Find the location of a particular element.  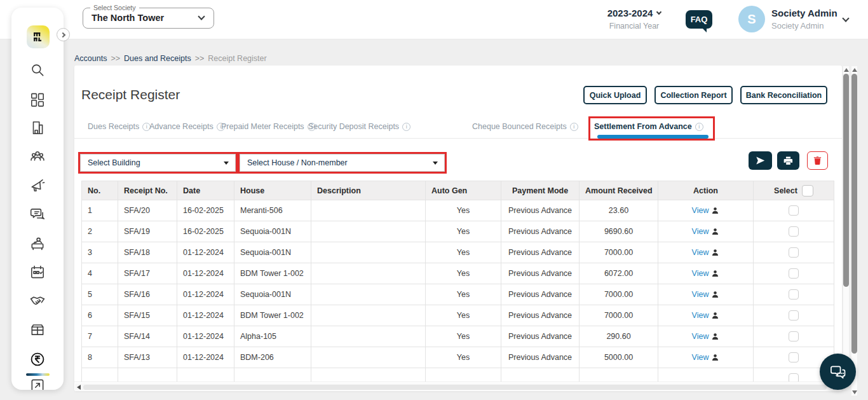

tab-advance-receipts: Advance Receiptsi is located at coordinates (187, 127).